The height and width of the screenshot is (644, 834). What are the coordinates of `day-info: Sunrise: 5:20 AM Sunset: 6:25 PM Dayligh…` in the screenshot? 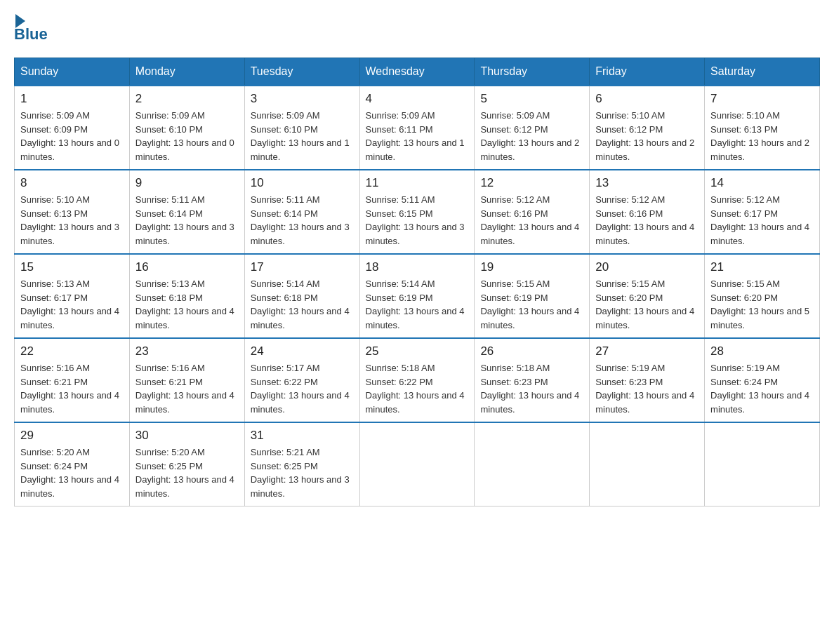 It's located at (187, 473).